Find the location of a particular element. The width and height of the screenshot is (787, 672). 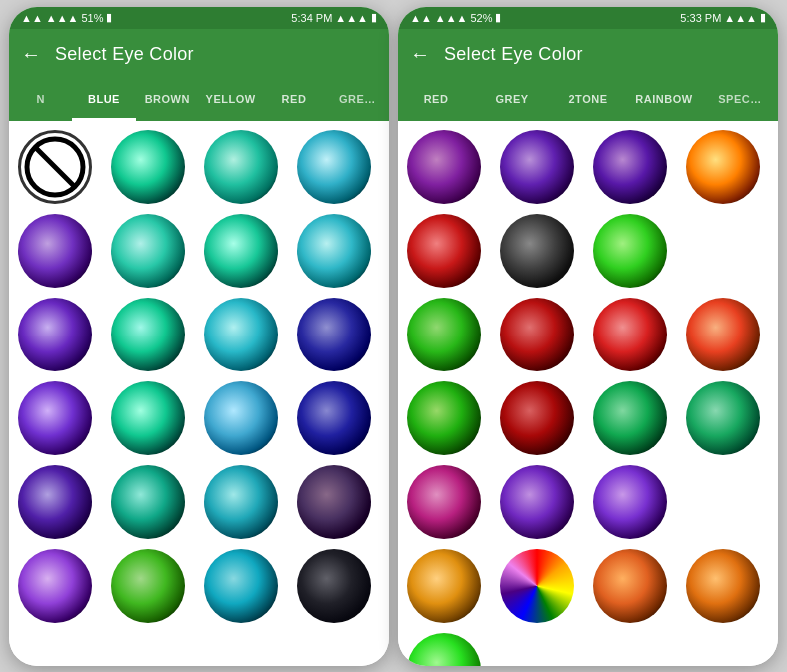

r-battery2-icon: ▮ is located at coordinates (763, 18).